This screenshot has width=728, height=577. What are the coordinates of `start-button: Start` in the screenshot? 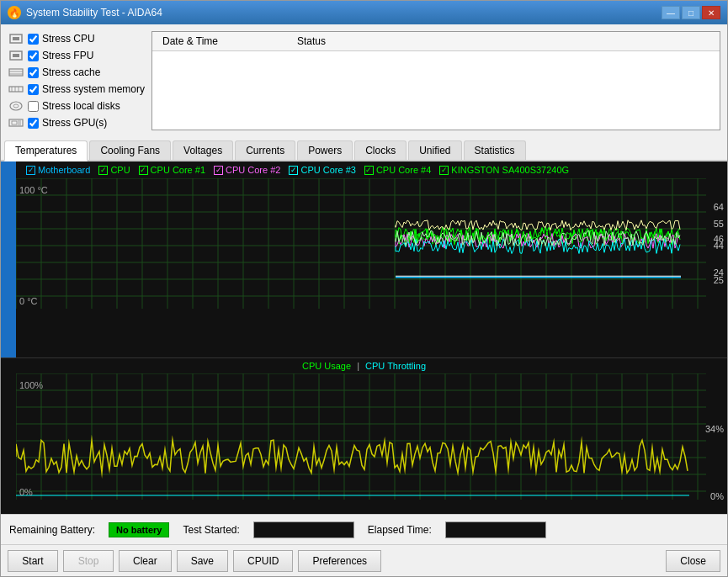 It's located at (33, 561).